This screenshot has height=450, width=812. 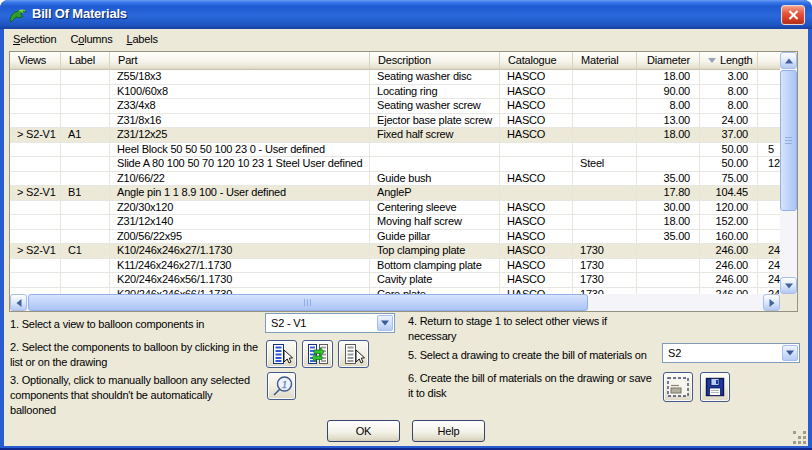 I want to click on scroll-up-button, so click(x=788, y=60).